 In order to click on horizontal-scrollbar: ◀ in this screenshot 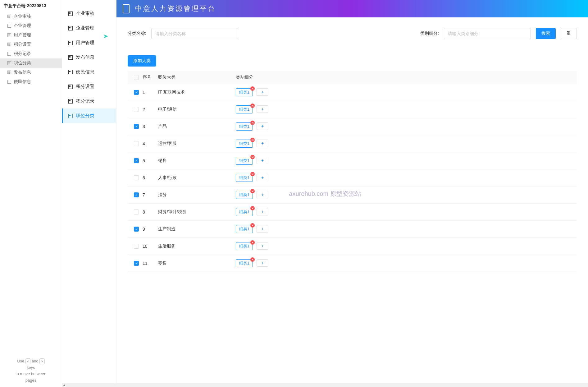, I will do `click(325, 385)`.